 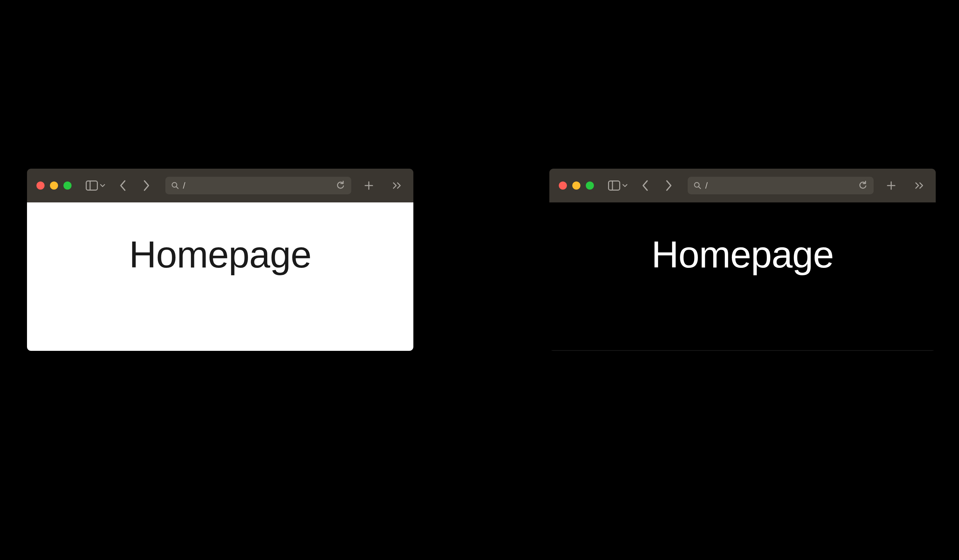 I want to click on browser-window-dark: / Homepage, so click(x=743, y=259).